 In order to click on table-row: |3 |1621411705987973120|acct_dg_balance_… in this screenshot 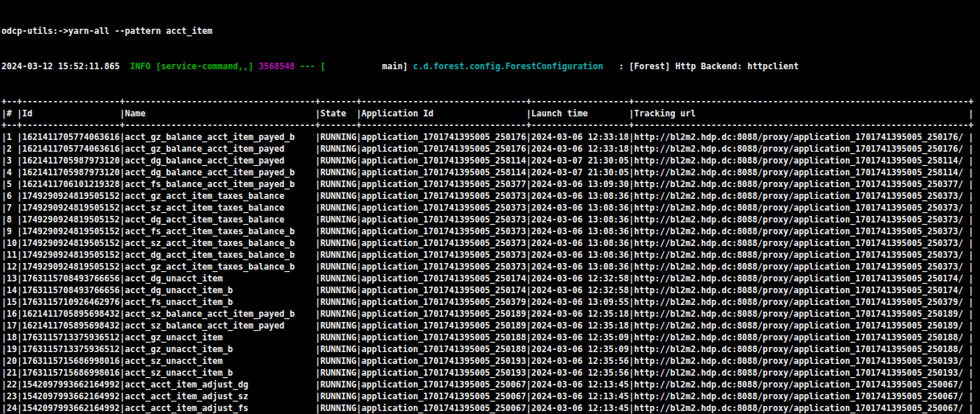, I will do `click(491, 161)`.